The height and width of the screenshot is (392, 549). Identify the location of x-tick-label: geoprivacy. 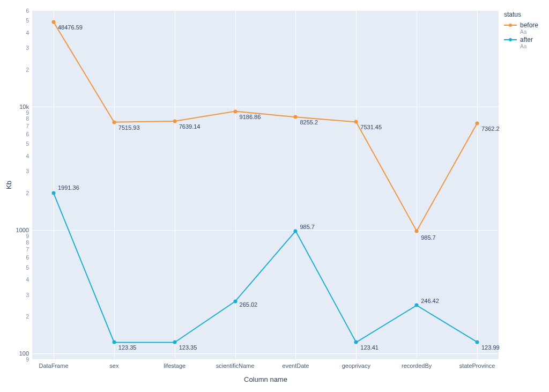
(356, 366).